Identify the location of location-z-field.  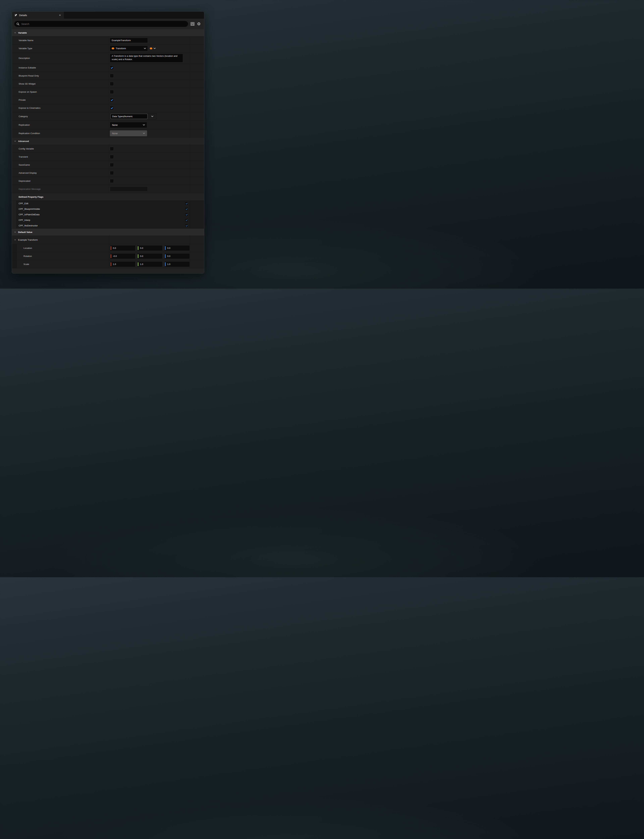
(177, 248).